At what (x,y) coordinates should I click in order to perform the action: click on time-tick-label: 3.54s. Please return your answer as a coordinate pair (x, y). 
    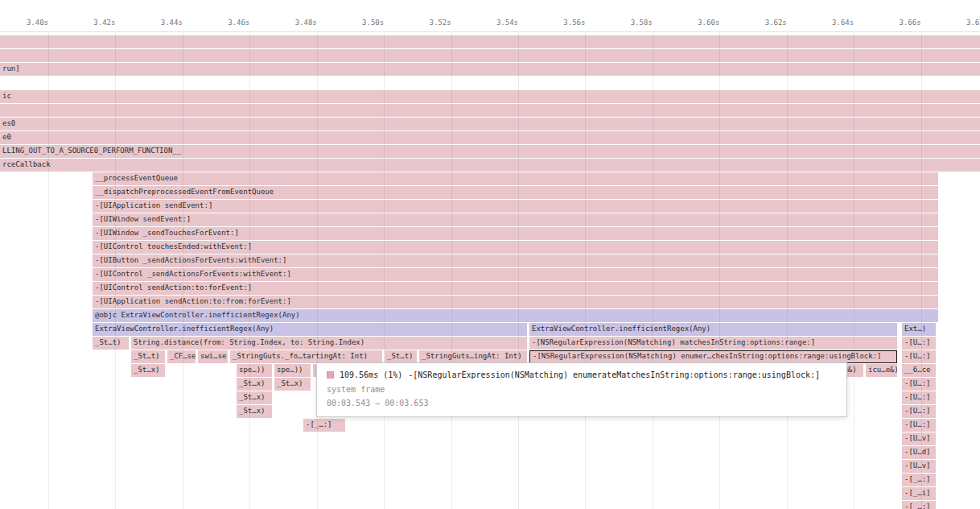
    Looking at the image, I should click on (496, 23).